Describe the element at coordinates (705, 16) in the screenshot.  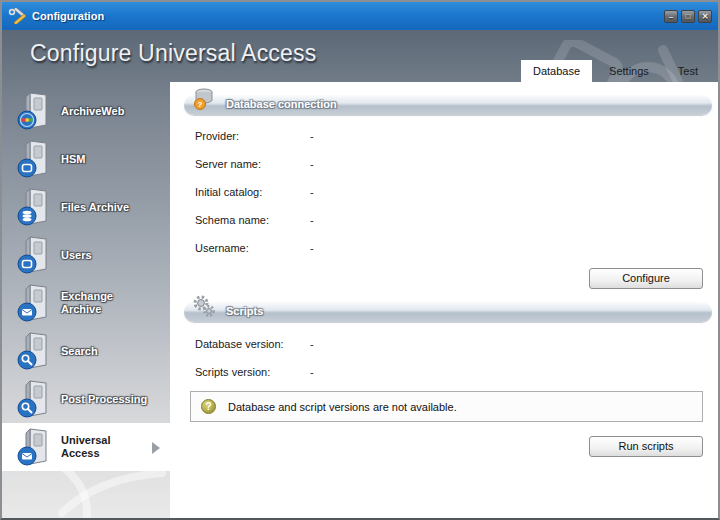
I see `close-button: ✕` at that location.